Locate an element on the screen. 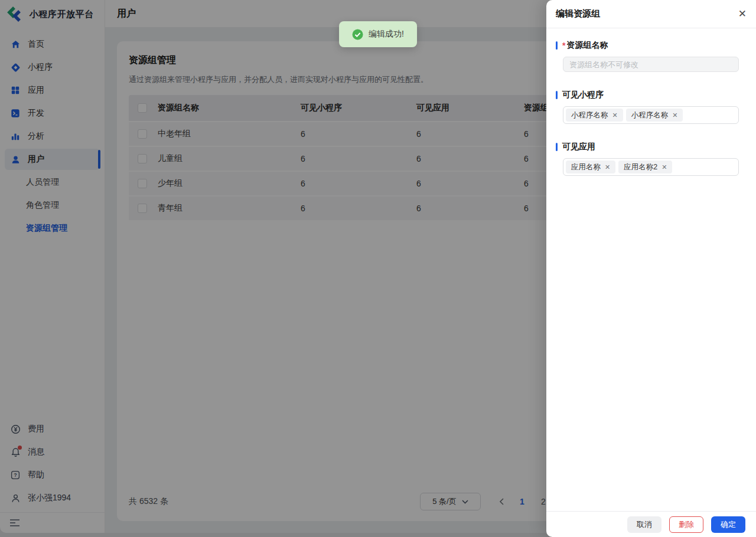  field-label-text: 资源组名称 is located at coordinates (587, 45).